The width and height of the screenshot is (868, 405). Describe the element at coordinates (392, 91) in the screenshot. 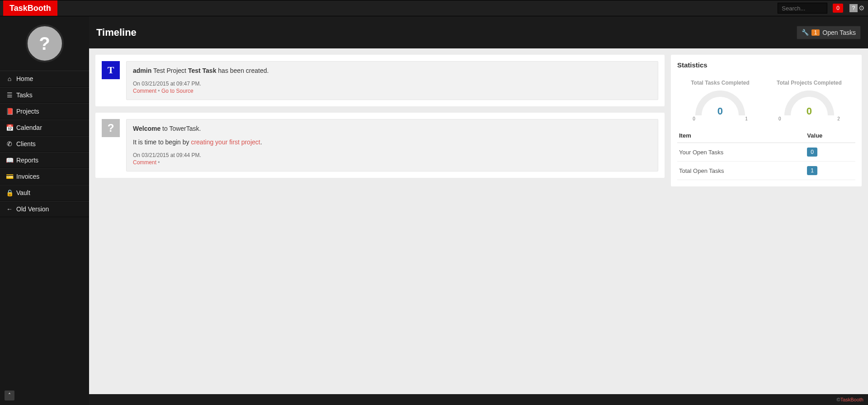

I see `entry-actions: Comment • Go to Source` at that location.